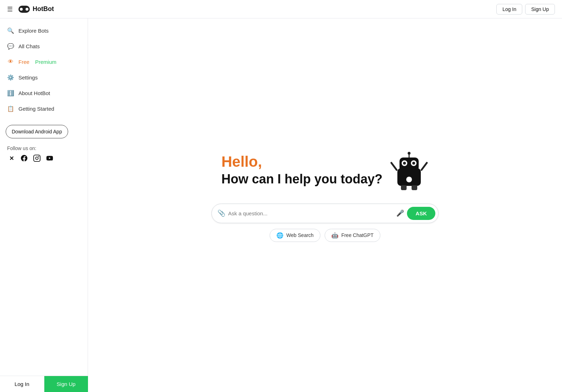  What do you see at coordinates (44, 46) in the screenshot?
I see `sidebar-item-all-chats: 💬 All Chats` at bounding box center [44, 46].